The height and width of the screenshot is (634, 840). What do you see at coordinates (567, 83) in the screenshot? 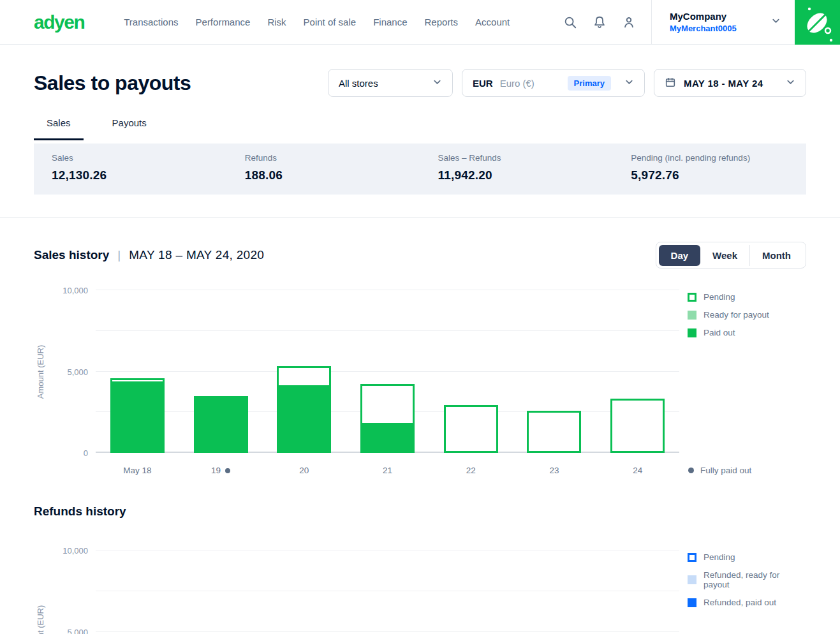
I see `filters: All stores EUR Euro (€) Primary MAY 18 -…` at bounding box center [567, 83].